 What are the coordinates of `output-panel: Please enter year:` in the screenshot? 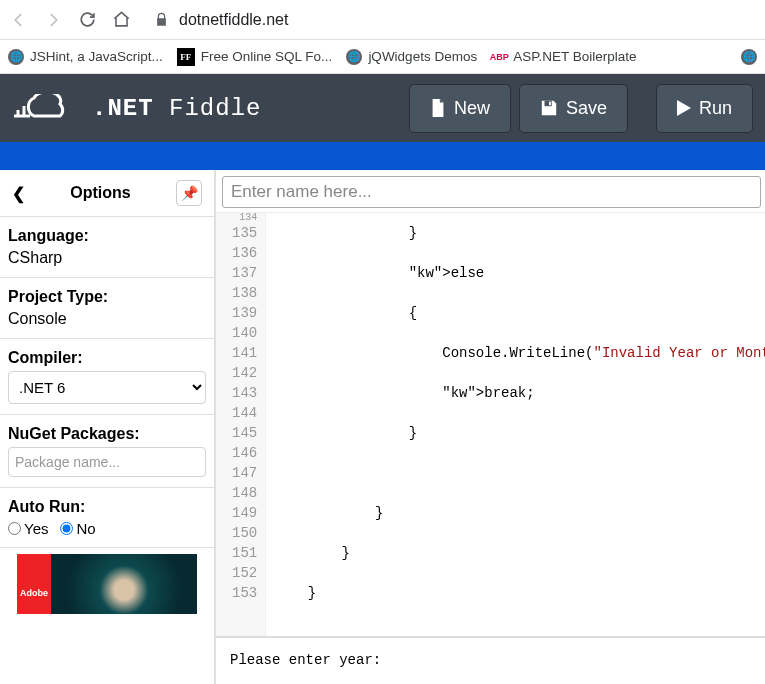 It's located at (490, 660).